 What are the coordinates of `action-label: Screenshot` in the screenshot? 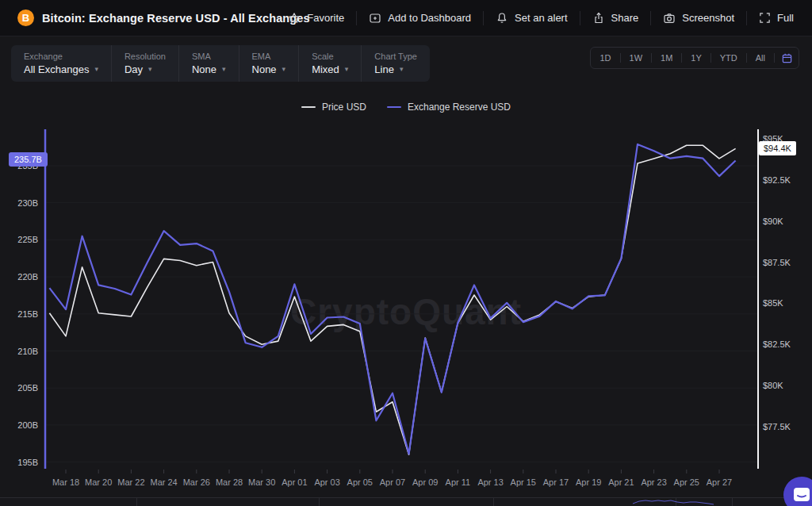 It's located at (708, 17).